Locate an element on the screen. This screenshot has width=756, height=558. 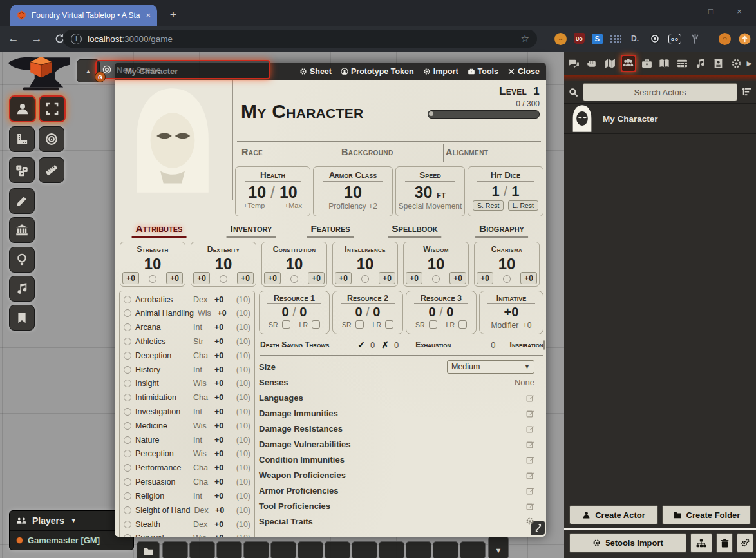
actor-entry: My Character is located at coordinates (660, 119).